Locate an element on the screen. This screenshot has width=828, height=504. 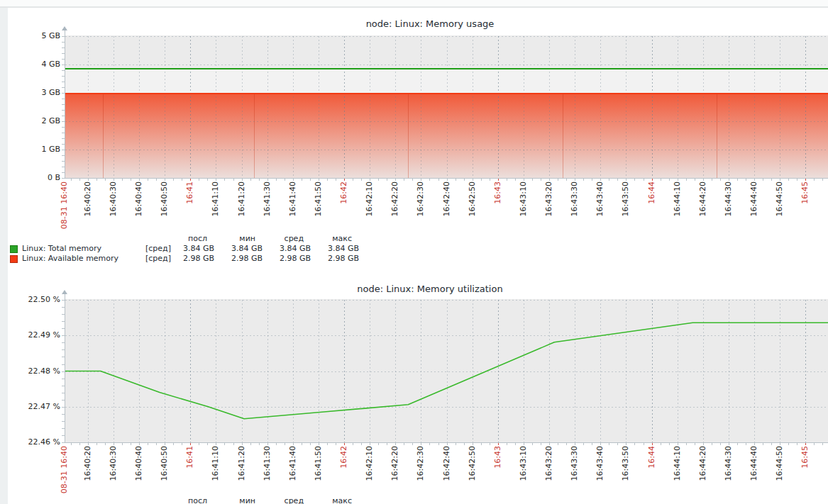
top-bar is located at coordinates (414, 4).